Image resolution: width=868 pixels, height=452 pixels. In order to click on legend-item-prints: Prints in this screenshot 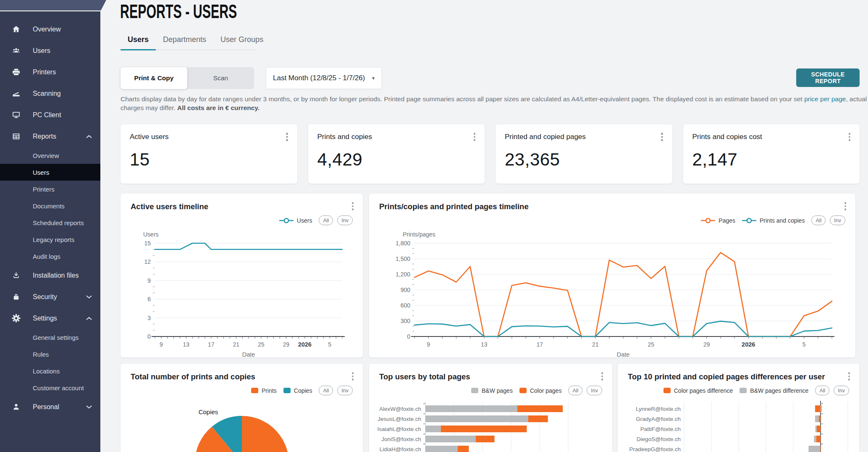, I will do `click(264, 391)`.